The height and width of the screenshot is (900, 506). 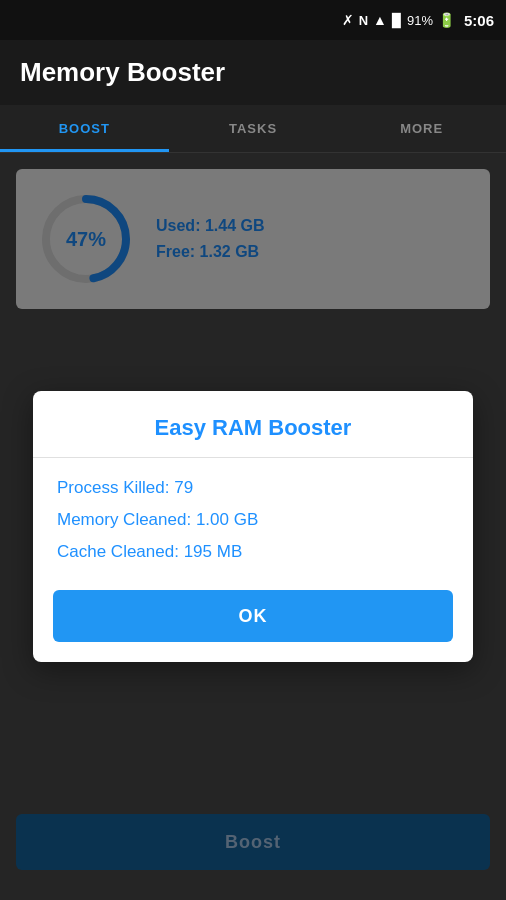 What do you see at coordinates (253, 622) in the screenshot?
I see `dialog-footer: OK` at bounding box center [253, 622].